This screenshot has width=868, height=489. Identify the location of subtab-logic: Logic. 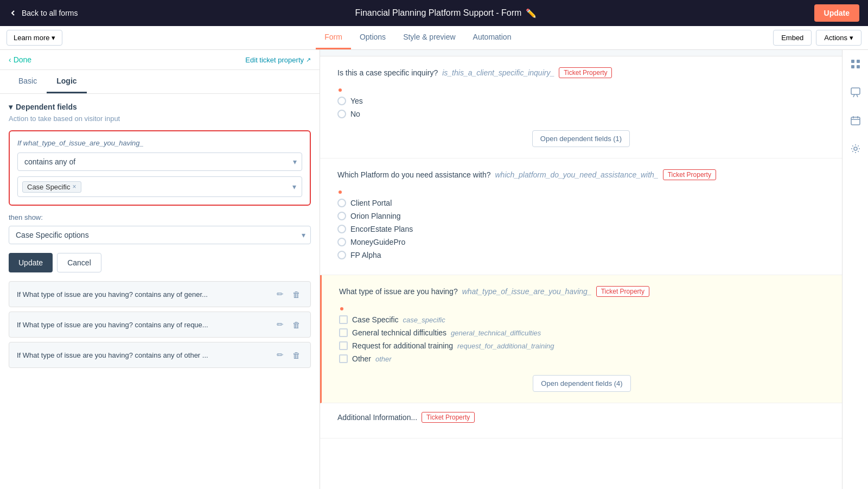
(66, 81).